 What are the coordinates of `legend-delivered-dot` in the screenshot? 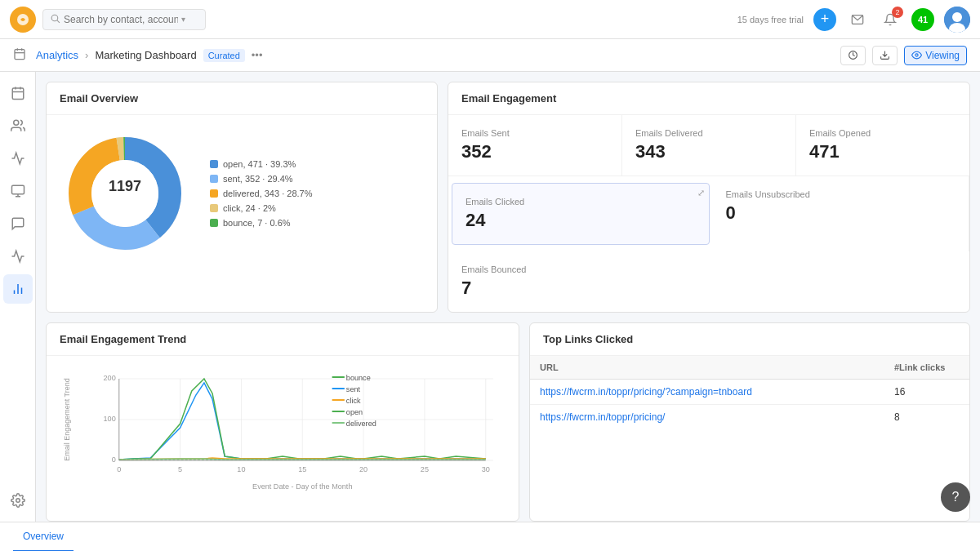 It's located at (214, 193).